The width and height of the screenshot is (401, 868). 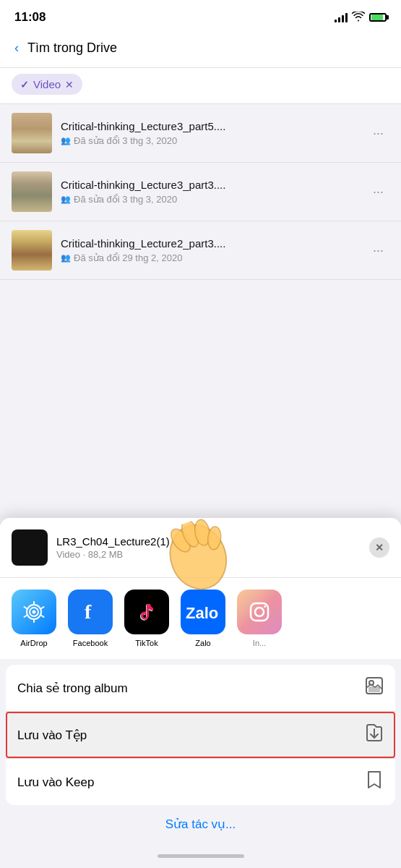 I want to click on svg-text: f, so click(x=88, y=612).